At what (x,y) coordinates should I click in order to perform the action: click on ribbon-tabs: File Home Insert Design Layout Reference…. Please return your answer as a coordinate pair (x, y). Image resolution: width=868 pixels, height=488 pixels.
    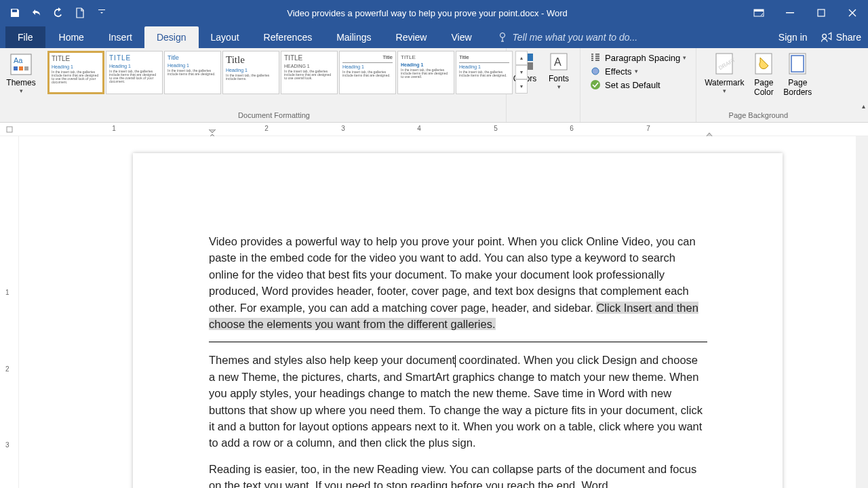
    Looking at the image, I should click on (434, 37).